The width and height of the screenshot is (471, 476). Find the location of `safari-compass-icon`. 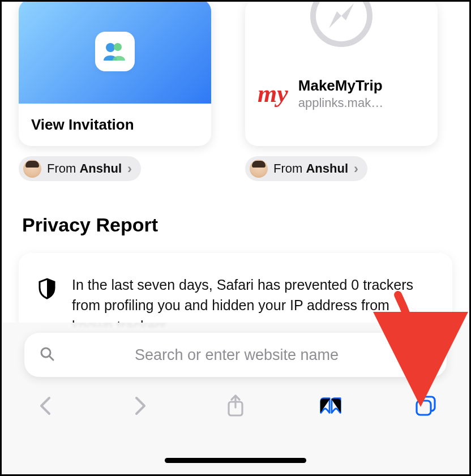

safari-compass-icon is located at coordinates (341, 26).